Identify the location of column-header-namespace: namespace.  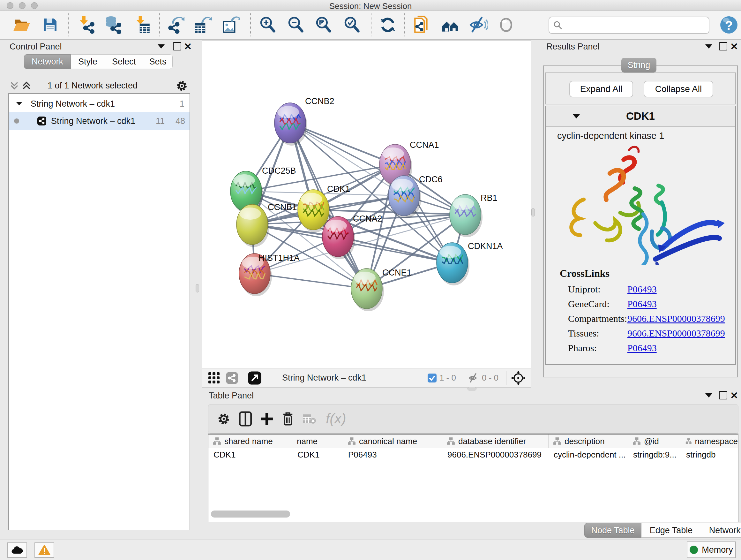
(710, 441).